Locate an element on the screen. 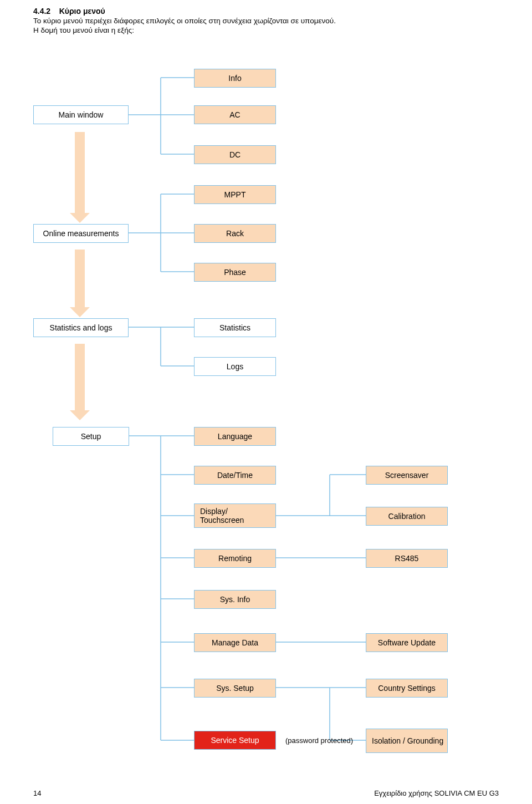 This screenshot has height=804, width=532. node-label: MPPT is located at coordinates (235, 195).